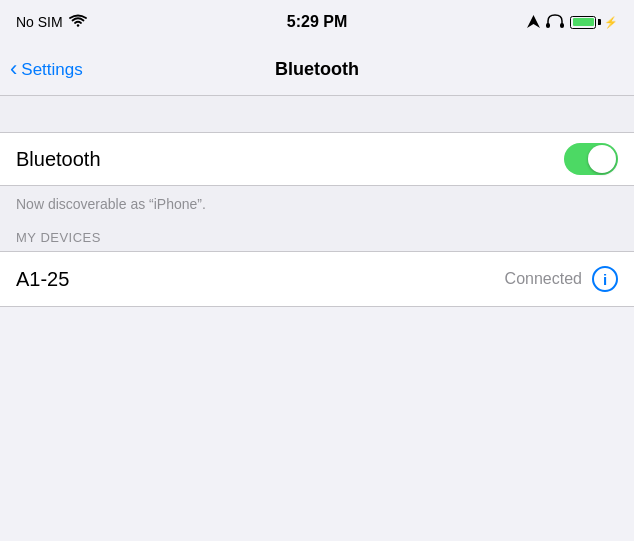 Image resolution: width=634 pixels, height=541 pixels. Describe the element at coordinates (594, 22) in the screenshot. I see `battery-indicator: ⚡` at that location.